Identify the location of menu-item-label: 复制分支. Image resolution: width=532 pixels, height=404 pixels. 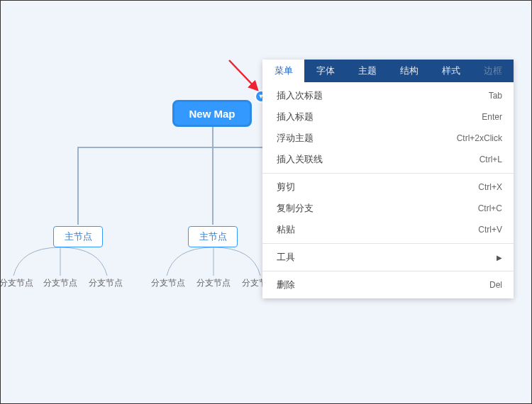
(295, 208).